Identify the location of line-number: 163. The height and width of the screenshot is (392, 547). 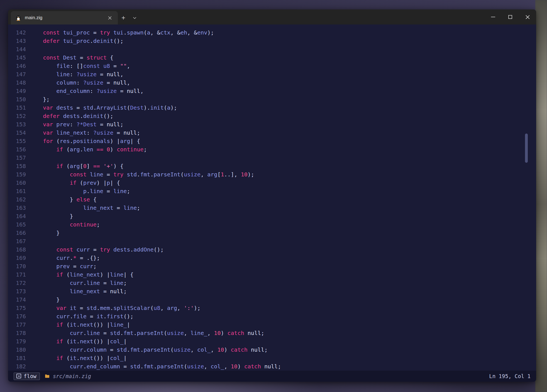
(17, 208).